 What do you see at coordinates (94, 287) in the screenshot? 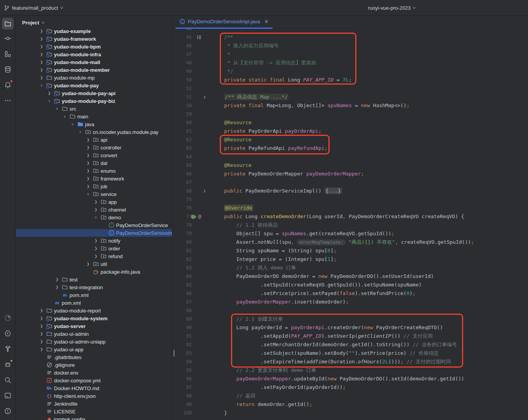
I see `tree-item-test-integration: ❯test-integration` at bounding box center [94, 287].